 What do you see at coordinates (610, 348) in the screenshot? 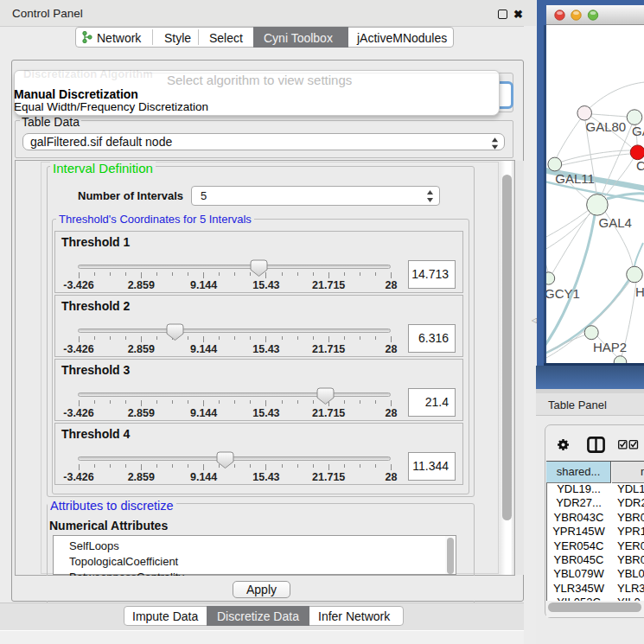
I see `svg-text: HAP2` at bounding box center [610, 348].